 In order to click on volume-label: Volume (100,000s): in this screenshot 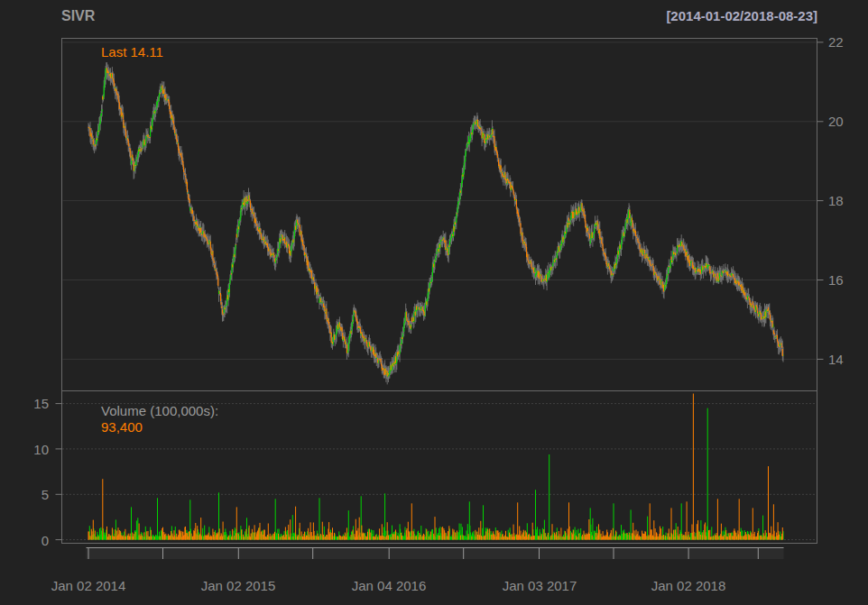, I will do `click(160, 411)`.